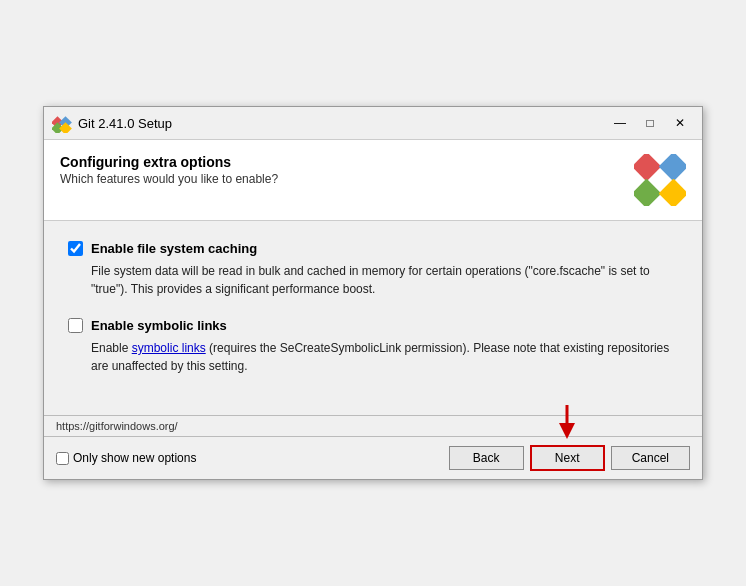  What do you see at coordinates (76, 248) in the screenshot?
I see `fs-caching-checkbox` at bounding box center [76, 248].